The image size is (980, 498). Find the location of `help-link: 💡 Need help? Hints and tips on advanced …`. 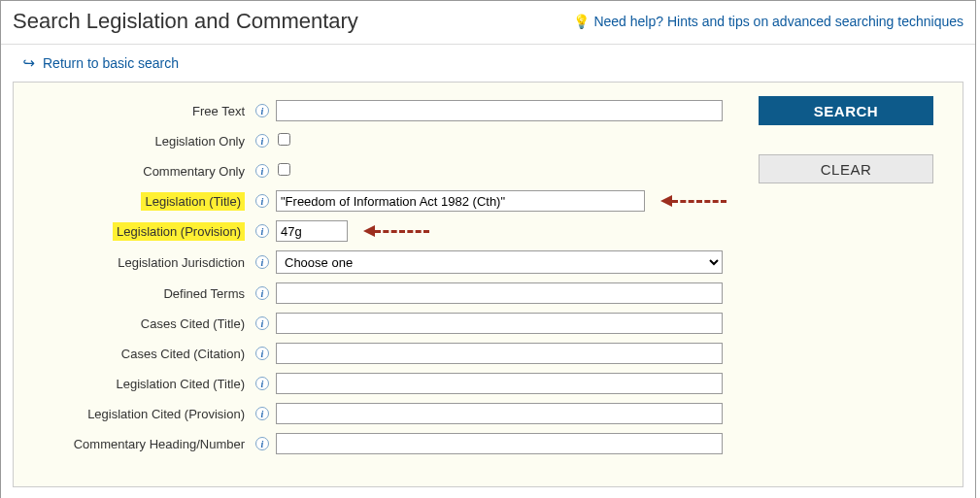

help-link: 💡 Need help? Hints and tips on advanced … is located at coordinates (768, 21).